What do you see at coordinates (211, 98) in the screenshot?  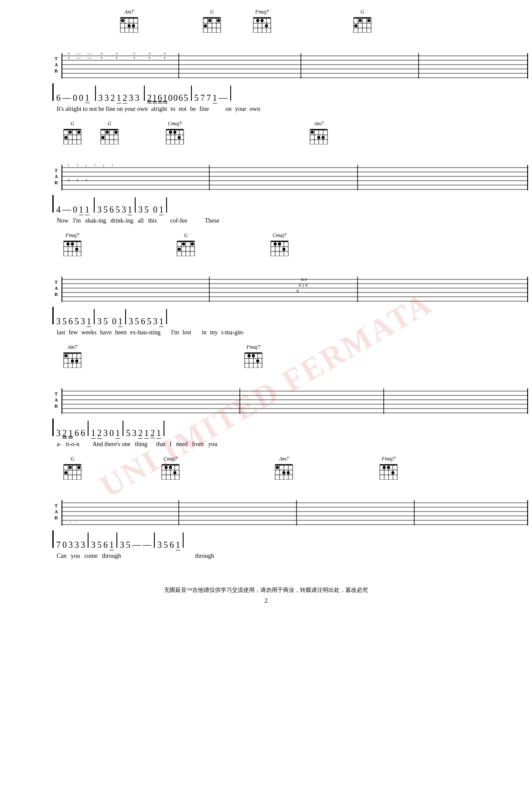 I see `bar-4-notes: 5 7 7 1 —` at bounding box center [211, 98].